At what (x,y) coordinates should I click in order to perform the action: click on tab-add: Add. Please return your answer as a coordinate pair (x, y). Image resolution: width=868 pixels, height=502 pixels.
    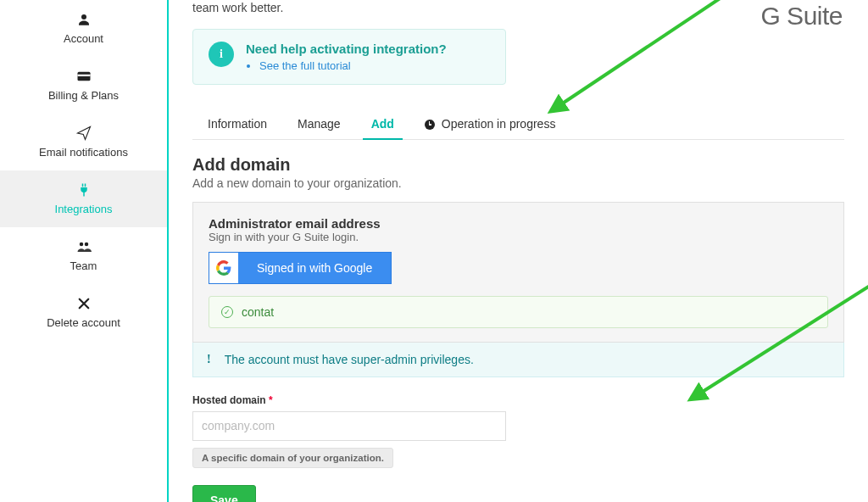
    Looking at the image, I should click on (383, 124).